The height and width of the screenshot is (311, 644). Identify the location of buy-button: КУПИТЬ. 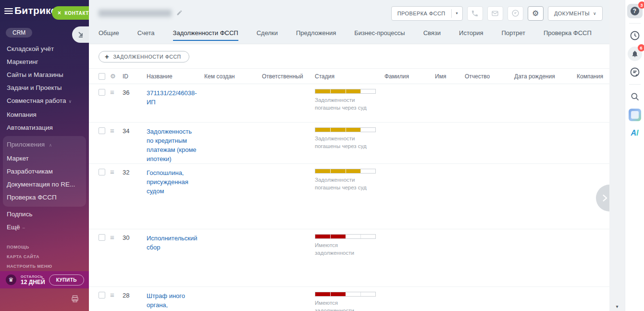
(66, 280).